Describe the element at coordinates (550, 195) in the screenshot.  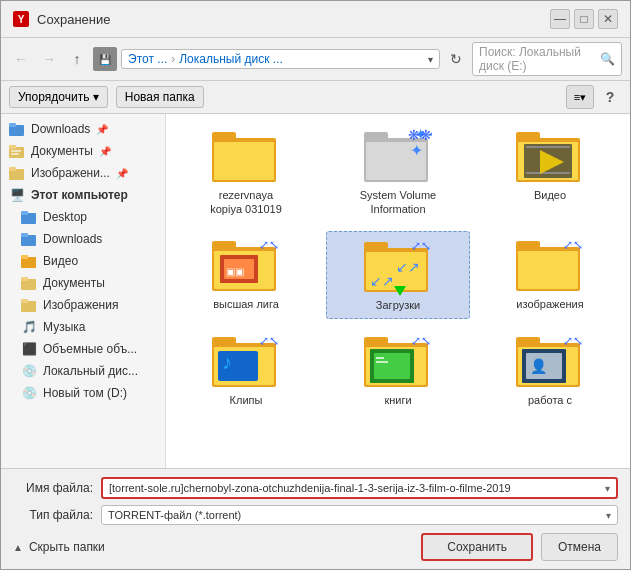
I see `file-name-video: Видео` at that location.